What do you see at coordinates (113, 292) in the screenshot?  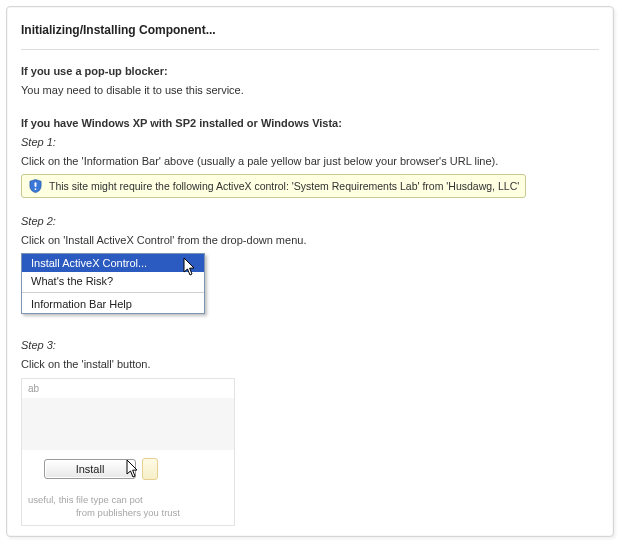 I see `menu-divider` at bounding box center [113, 292].